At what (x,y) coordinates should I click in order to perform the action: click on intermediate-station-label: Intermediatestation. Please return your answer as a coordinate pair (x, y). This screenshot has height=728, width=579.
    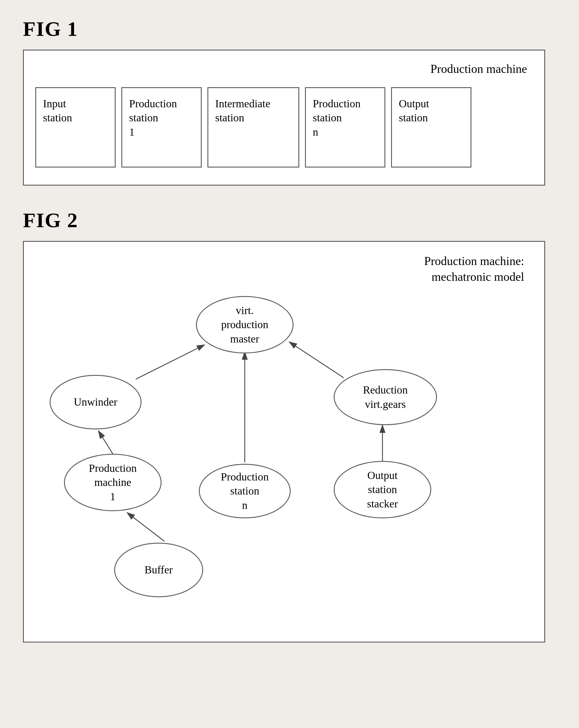
    Looking at the image, I should click on (243, 111).